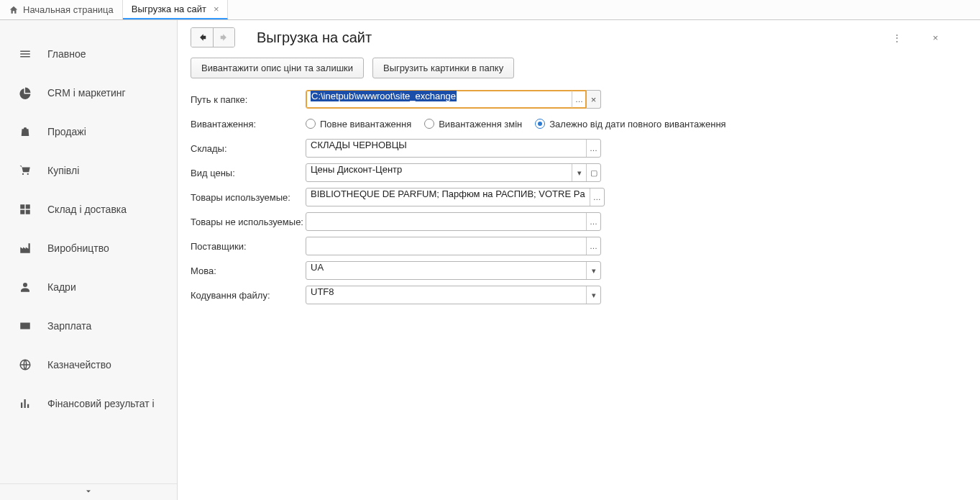  I want to click on sidebar-item-label: Продажі, so click(67, 132).